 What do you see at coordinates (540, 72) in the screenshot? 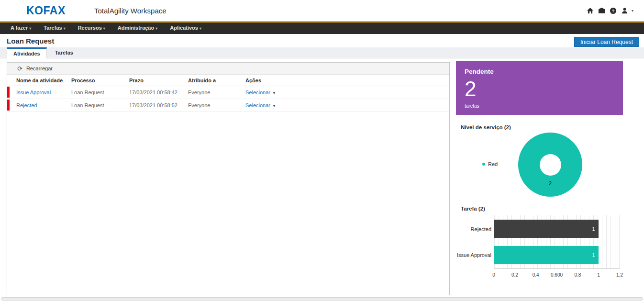
I see `card-title: Pendente` at bounding box center [540, 72].